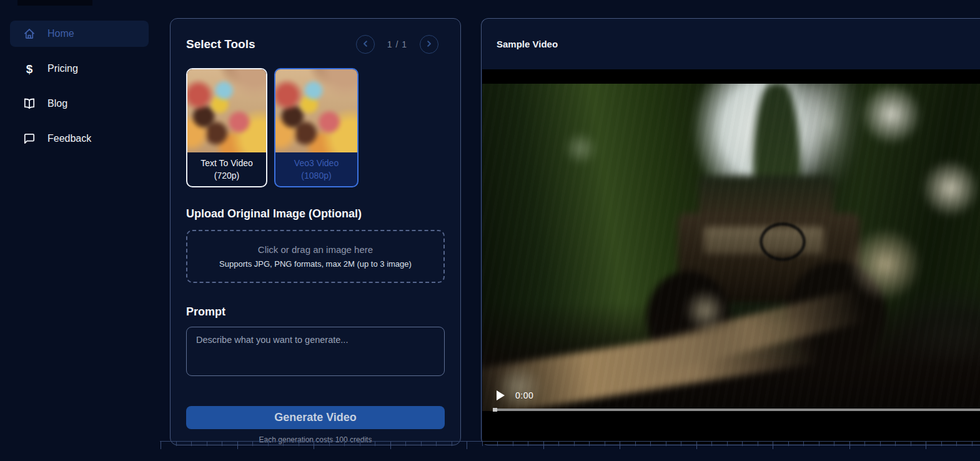 Image resolution: width=980 pixels, height=461 pixels. What do you see at coordinates (79, 69) in the screenshot?
I see `sidebar-item-pricing: $ Pricing` at bounding box center [79, 69].